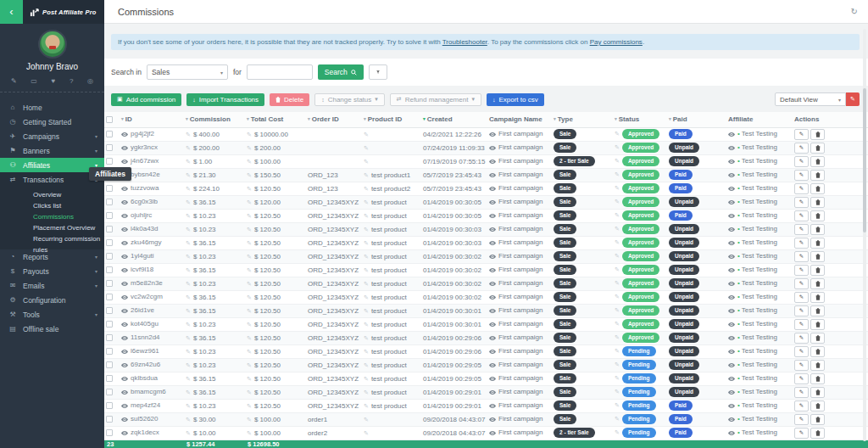  Describe the element at coordinates (144, 202) in the screenshot. I see `commission-id: 6cg0x3lb` at that location.